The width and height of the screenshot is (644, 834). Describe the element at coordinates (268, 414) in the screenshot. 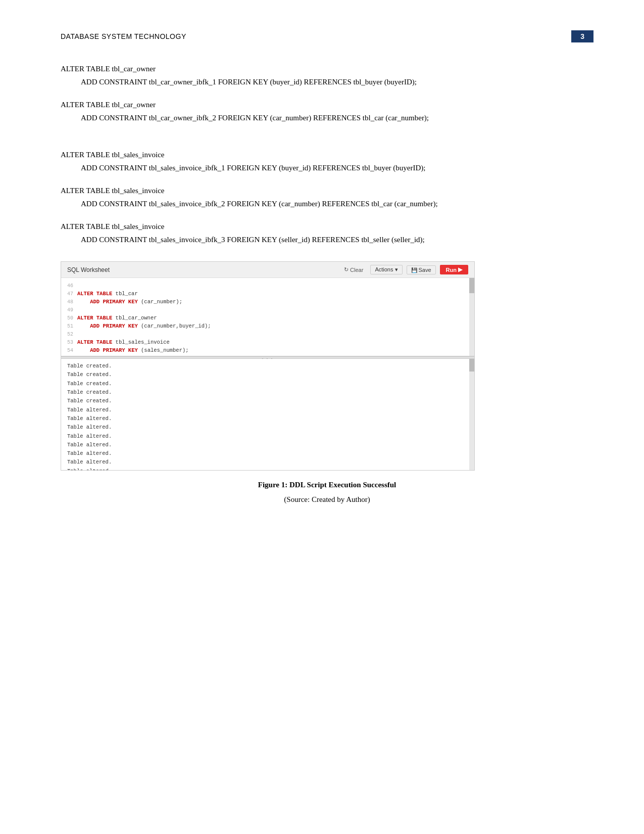

I see `results-area: Table created. Table created. Table crea…` at that location.